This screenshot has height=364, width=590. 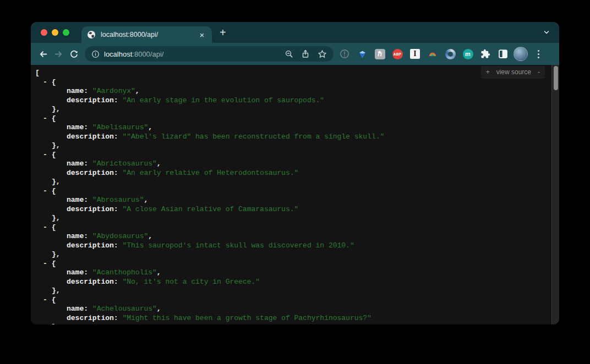 I want to click on url-text: localhost:8000/api/, so click(x=190, y=54).